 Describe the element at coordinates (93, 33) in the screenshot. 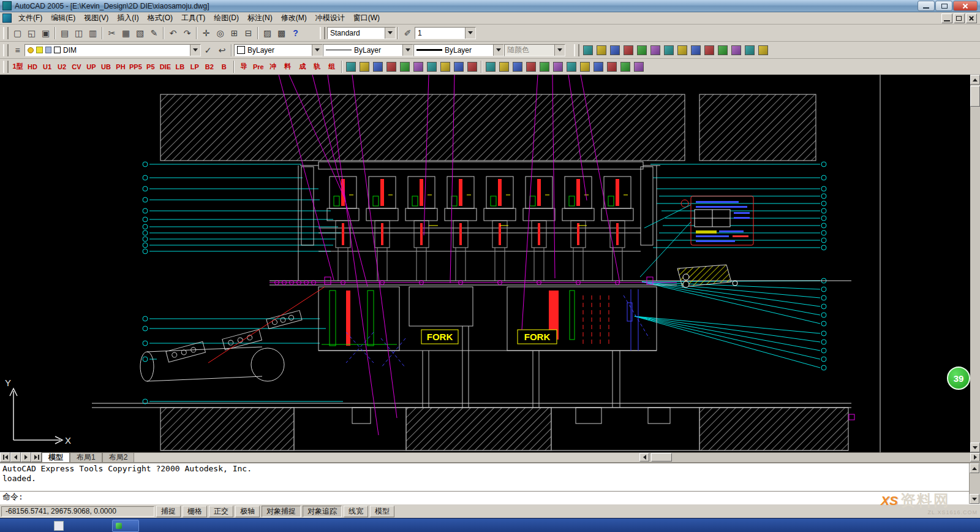

I see `publish-button: ▥` at that location.